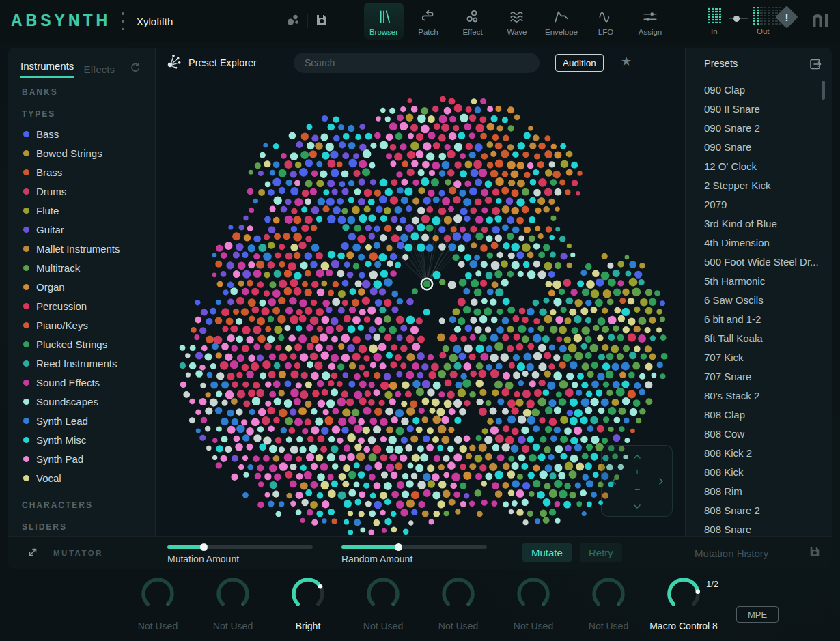 The height and width of the screenshot is (641, 840). I want to click on tab-instruments: Instruments, so click(47, 69).